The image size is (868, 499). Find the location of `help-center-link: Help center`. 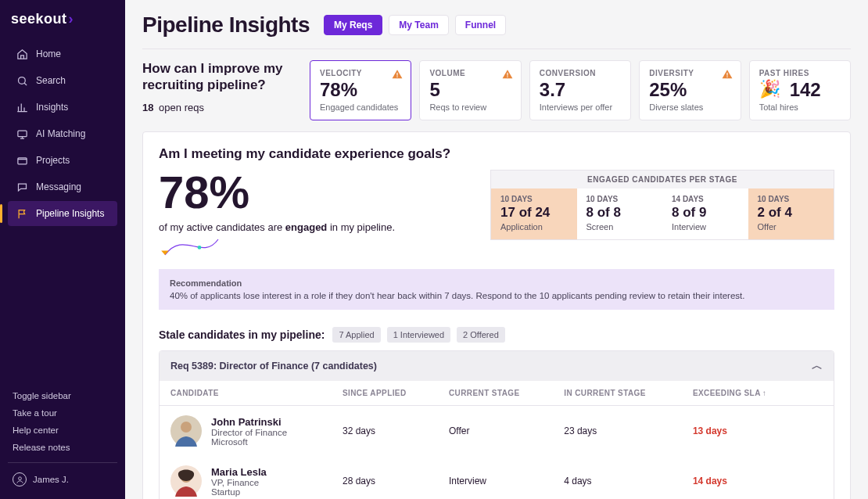

help-center-link: Help center is located at coordinates (63, 430).